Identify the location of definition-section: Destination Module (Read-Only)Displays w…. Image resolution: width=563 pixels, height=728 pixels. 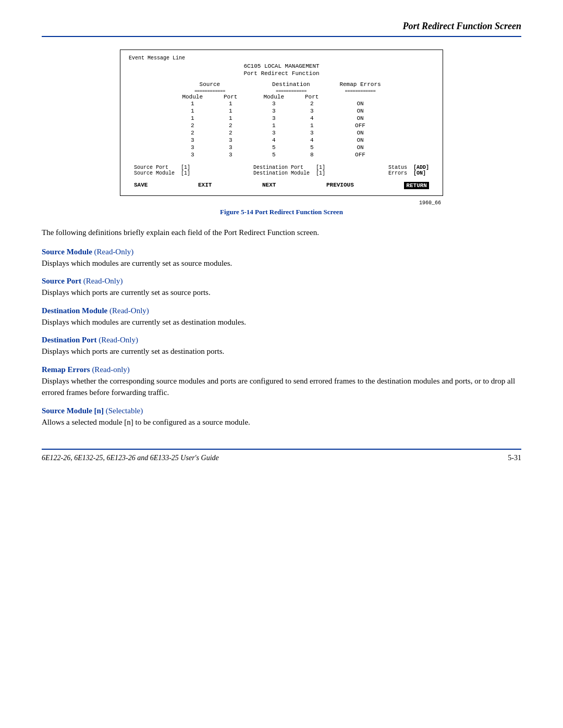
(282, 317).